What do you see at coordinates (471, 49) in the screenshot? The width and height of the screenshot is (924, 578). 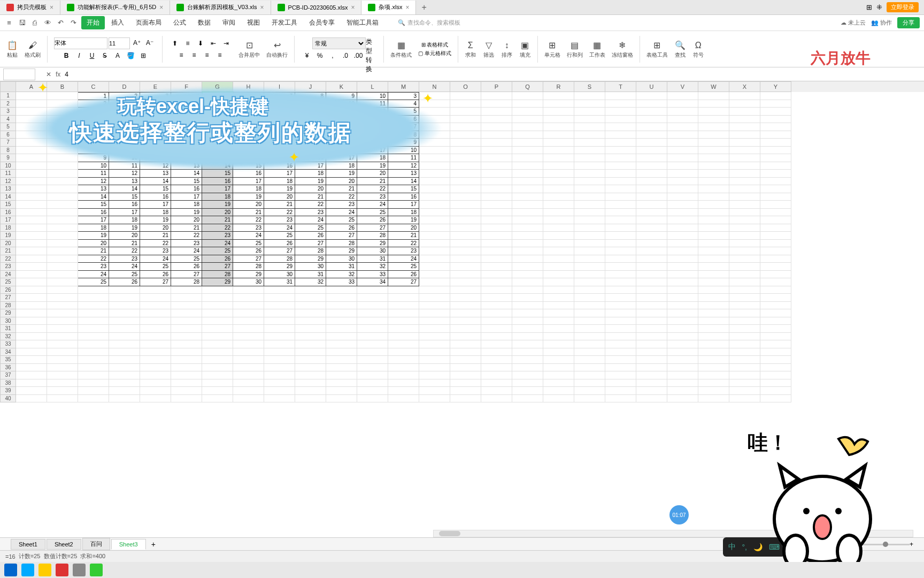 I see `sum-button: Σ求和` at bounding box center [471, 49].